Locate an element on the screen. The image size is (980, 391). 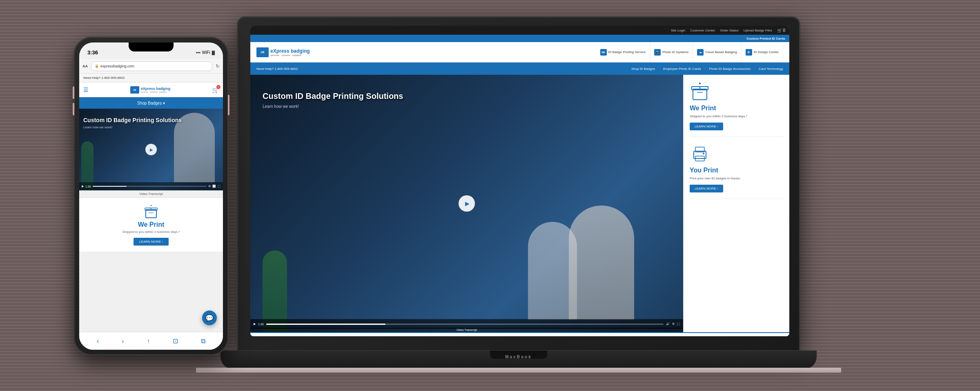
phone-back-button: ‹ is located at coordinates (98, 341).